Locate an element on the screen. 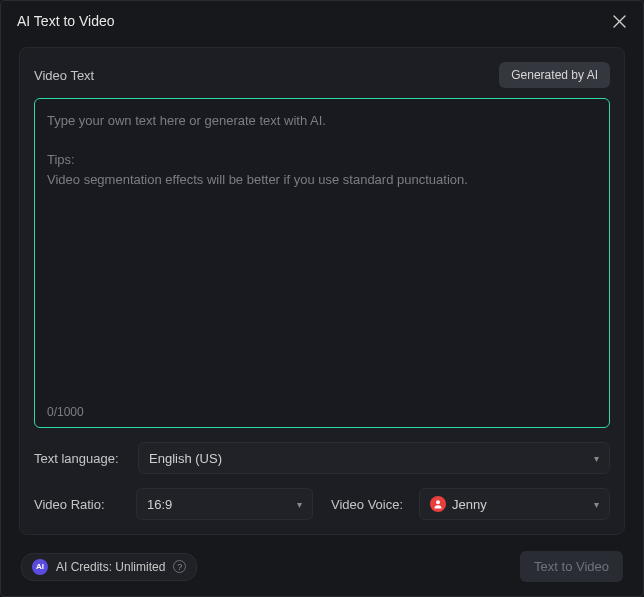 The height and width of the screenshot is (597, 644). language-label: Text language: is located at coordinates (80, 458).